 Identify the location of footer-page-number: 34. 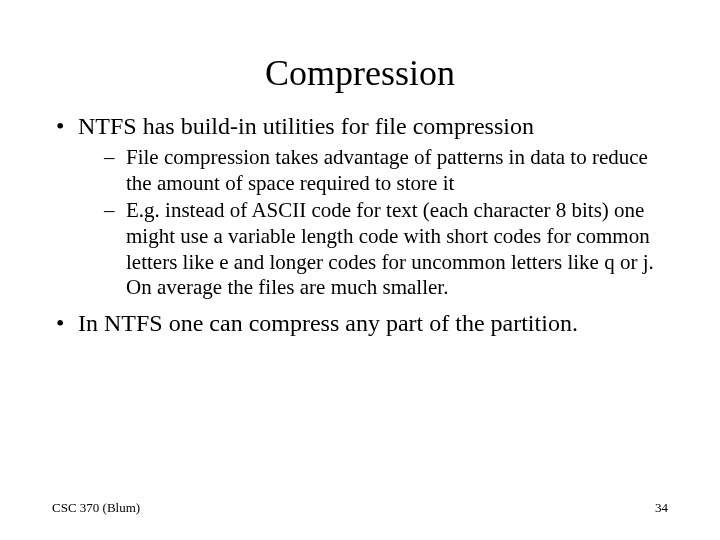
(662, 508).